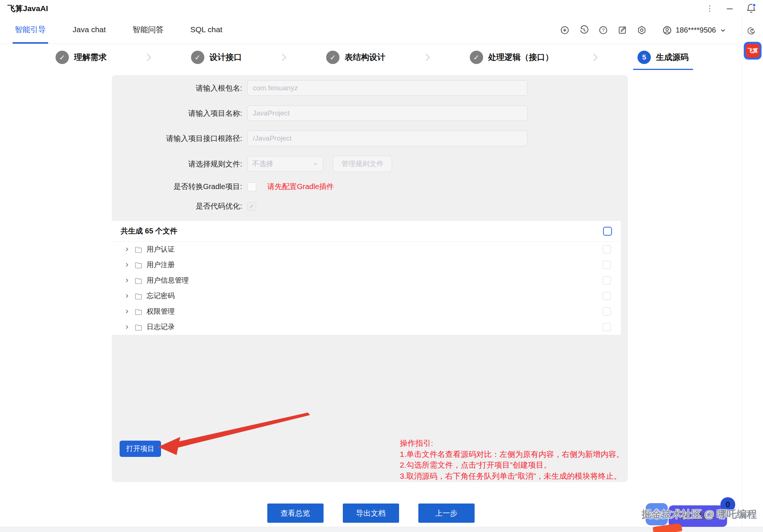 The width and height of the screenshot is (763, 532). Describe the element at coordinates (367, 280) in the screenshot. I see `folder-row-user-info: 用户信息管理` at that location.